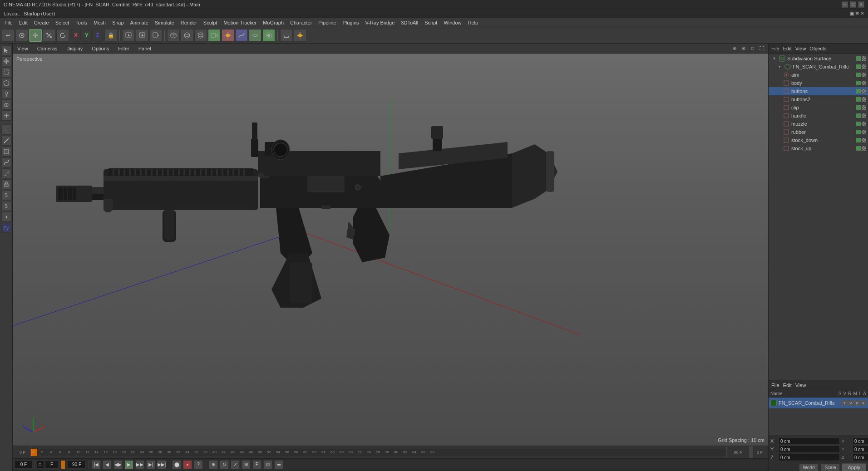 The height and width of the screenshot is (471, 868). Describe the element at coordinates (142, 35) in the screenshot. I see `tool-render-full` at that location.